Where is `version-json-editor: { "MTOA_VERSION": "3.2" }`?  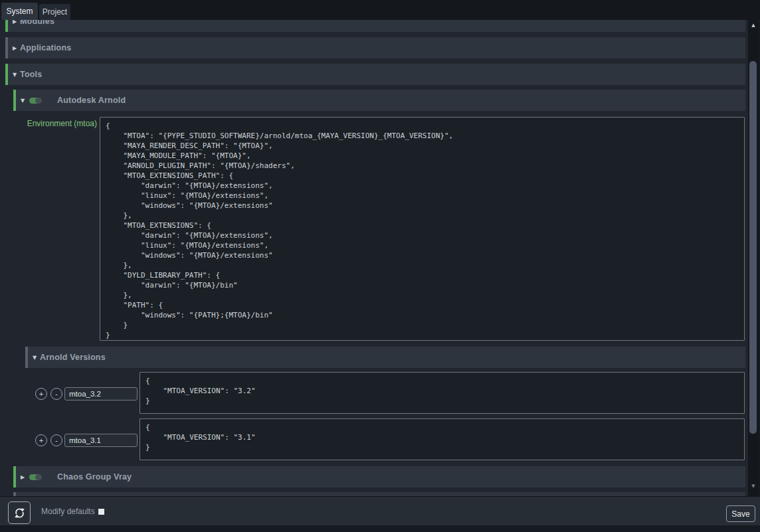
version-json-editor: { "MTOA_VERSION": "3.2" } is located at coordinates (442, 393).